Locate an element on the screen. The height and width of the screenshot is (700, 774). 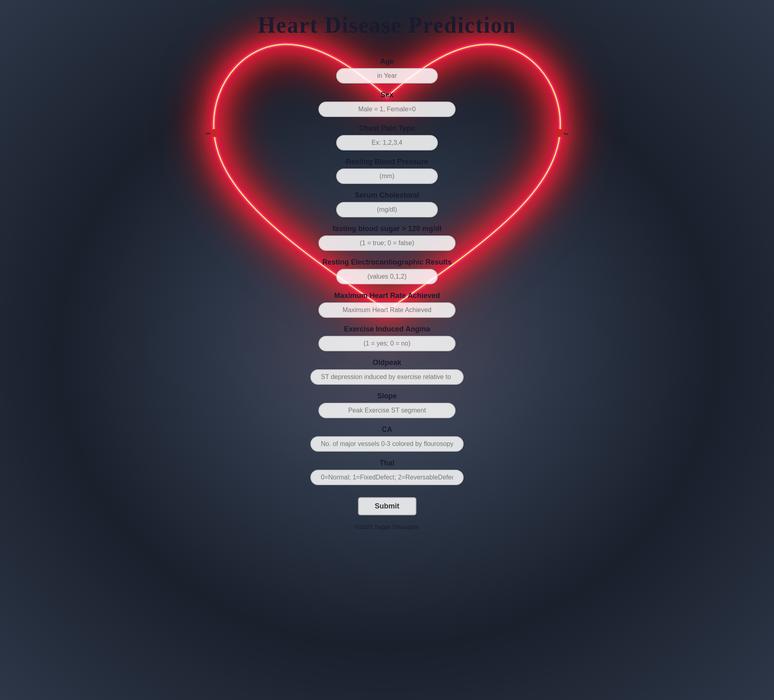
input-sex is located at coordinates (387, 109).